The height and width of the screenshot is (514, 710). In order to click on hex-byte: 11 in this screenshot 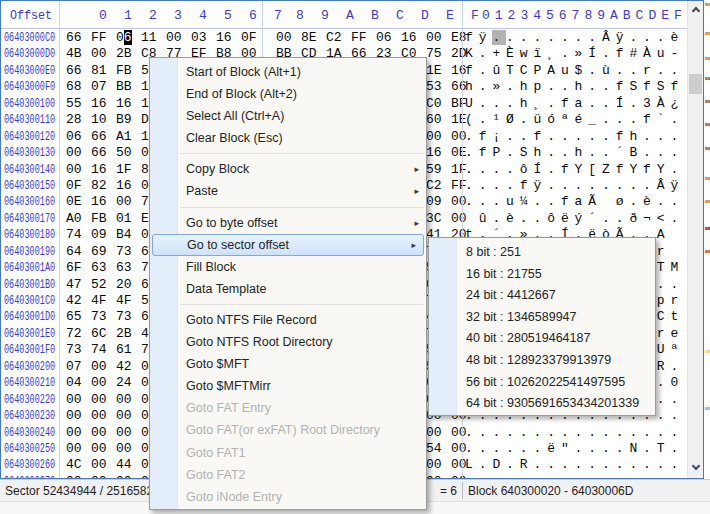, I will do `click(149, 38)`.